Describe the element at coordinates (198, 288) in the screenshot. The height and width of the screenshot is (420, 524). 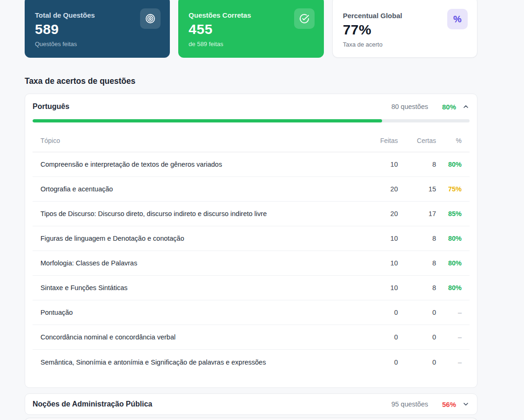
I see `topic-cell: Sintaxe e Funções Sintáticas` at that location.